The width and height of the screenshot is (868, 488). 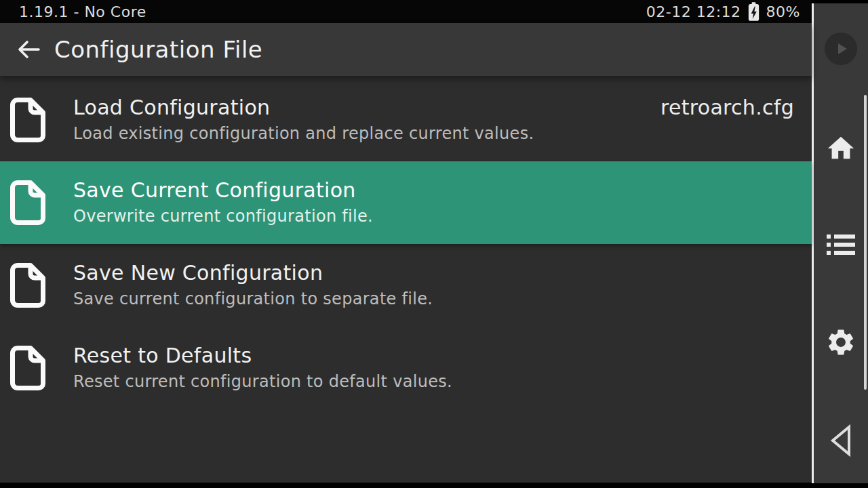 I want to click on menu-item-title: Save New Configuration, so click(x=253, y=273).